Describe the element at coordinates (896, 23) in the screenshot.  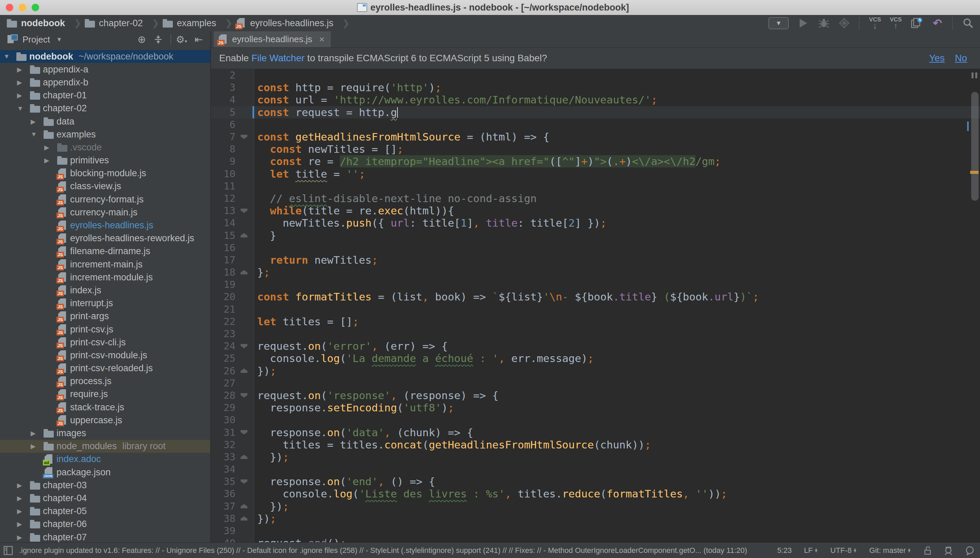
I see `vcs-commit-button: VCS ↑` at that location.